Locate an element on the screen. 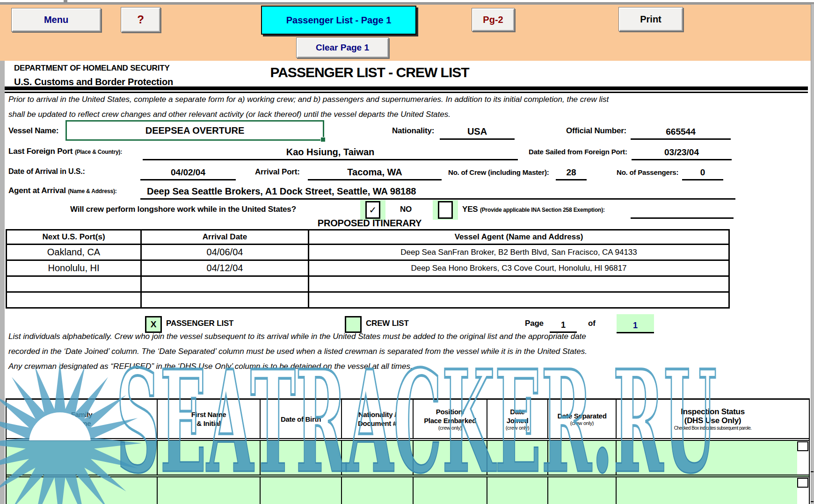 This screenshot has width=814, height=504. header-line: & Initial is located at coordinates (209, 424).